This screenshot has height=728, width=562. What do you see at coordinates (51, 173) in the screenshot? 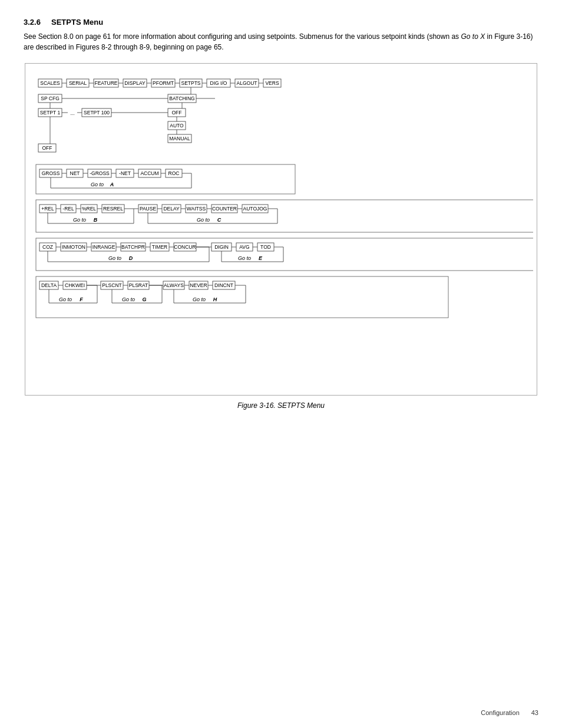
I see `node-gross: GROSS` at bounding box center [51, 173].